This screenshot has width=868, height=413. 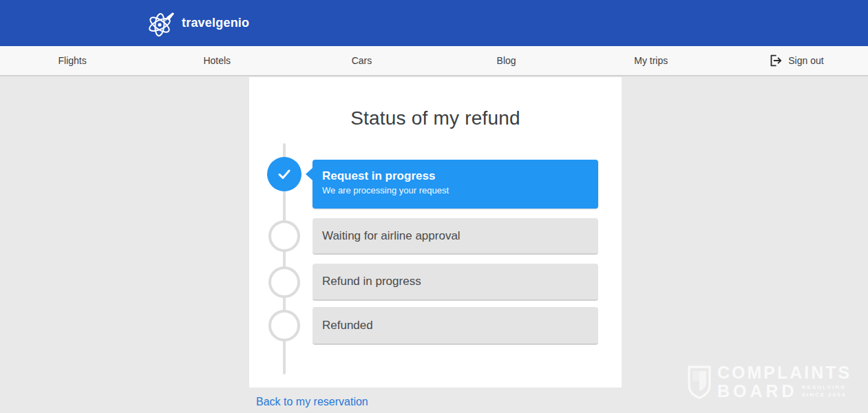 What do you see at coordinates (435, 118) in the screenshot?
I see `page-title: Status of my refund` at bounding box center [435, 118].